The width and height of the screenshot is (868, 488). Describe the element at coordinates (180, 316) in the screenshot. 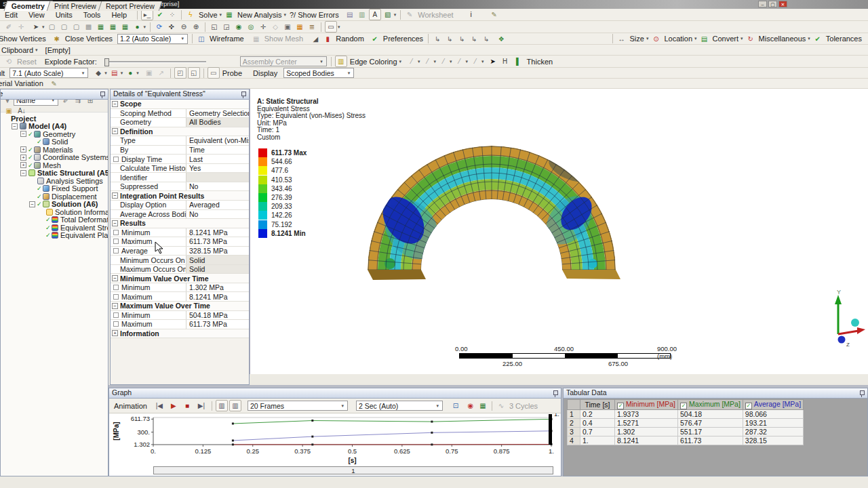

I see `details-row: Minimum504.18 MPa` at that location.